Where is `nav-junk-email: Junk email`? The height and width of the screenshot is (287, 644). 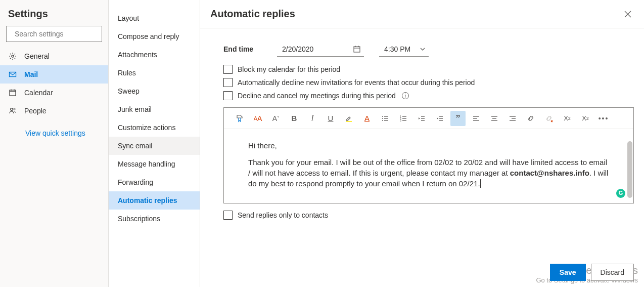 nav-junk-email: Junk email is located at coordinates (154, 109).